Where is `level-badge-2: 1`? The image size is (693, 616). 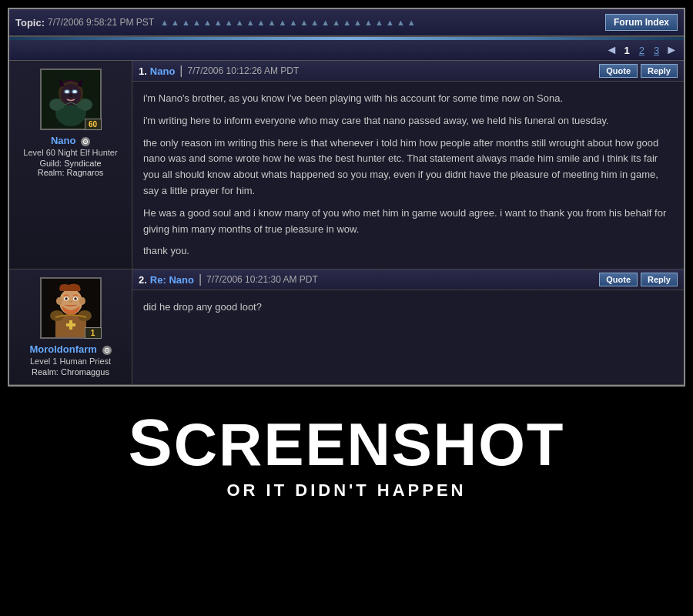
level-badge-2: 1 is located at coordinates (93, 333).